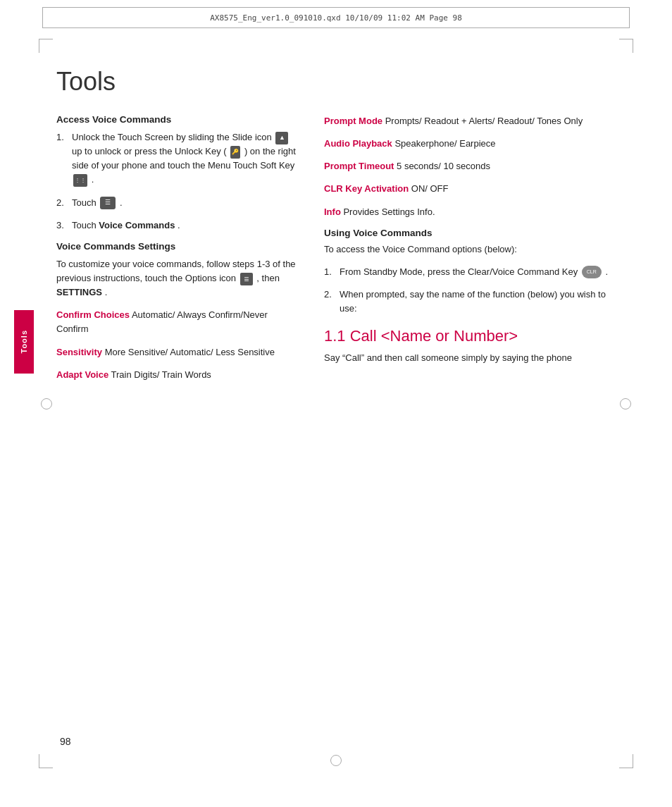 The height and width of the screenshot is (807, 672). Describe the element at coordinates (106, 292) in the screenshot. I see `settings-end: .` at that location.